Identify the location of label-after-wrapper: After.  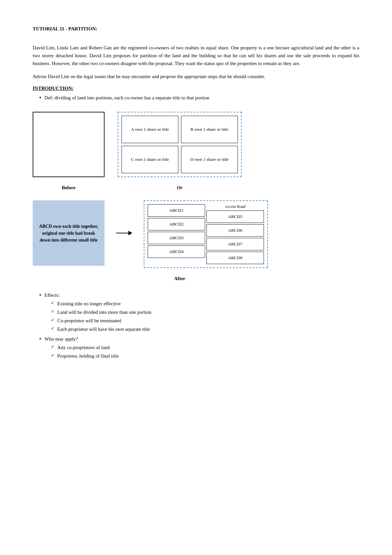
(180, 278).